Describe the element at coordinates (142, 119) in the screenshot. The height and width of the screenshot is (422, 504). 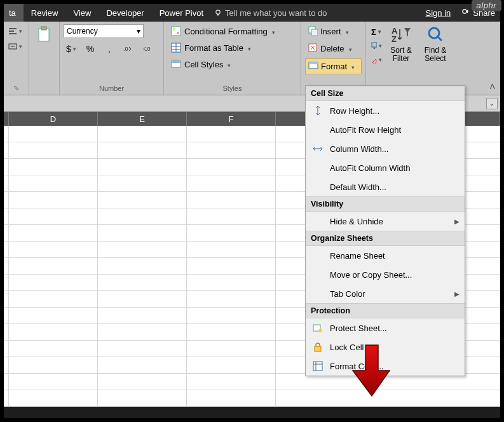
I see `col-header-E: E` at that location.